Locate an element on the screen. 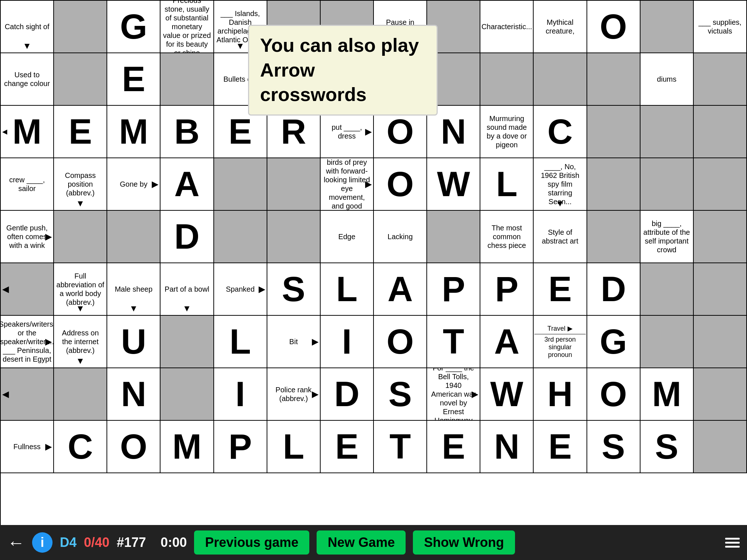  cell-r6-c5: Bit ▶ is located at coordinates (294, 342).